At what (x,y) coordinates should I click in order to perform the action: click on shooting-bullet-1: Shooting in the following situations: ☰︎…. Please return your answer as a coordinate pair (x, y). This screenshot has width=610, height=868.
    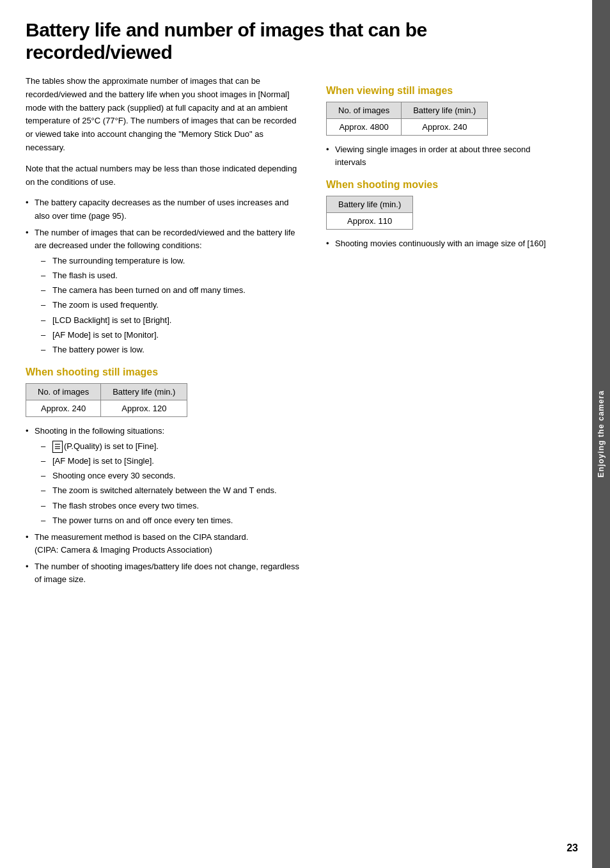
    Looking at the image, I should click on (163, 476).